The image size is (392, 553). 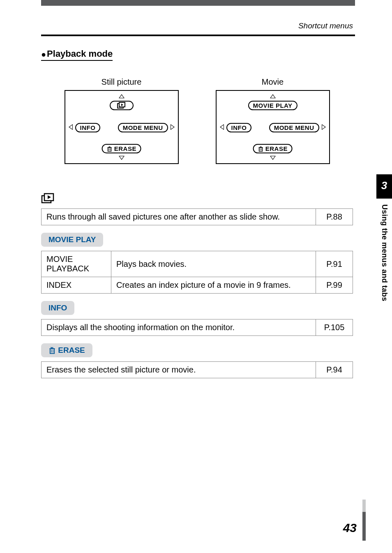 I want to click on info-table: Displays all the shooting information on…, so click(x=197, y=327).